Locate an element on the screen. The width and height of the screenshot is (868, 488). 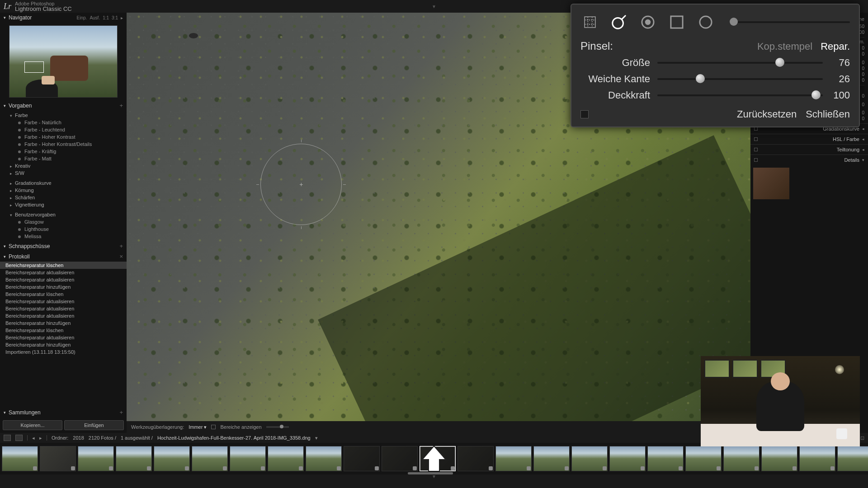
hsl-header: HSL / Farbe◂ is located at coordinates (809, 139).